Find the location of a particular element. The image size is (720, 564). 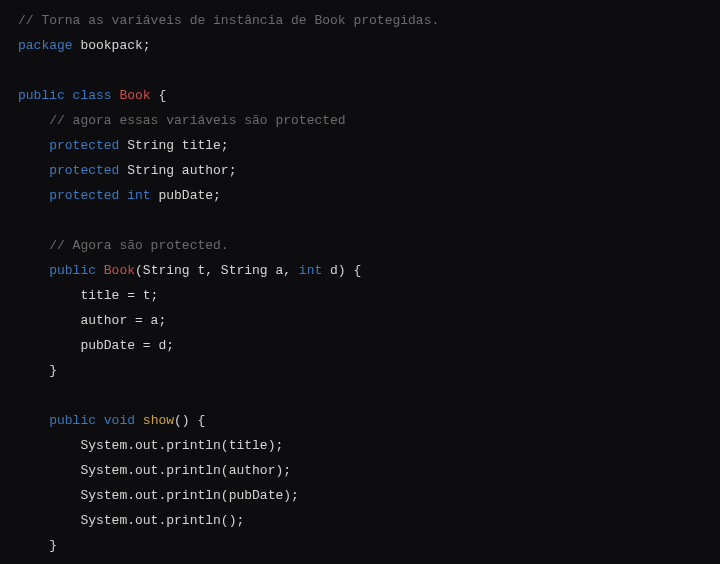

method-sig: () { is located at coordinates (190, 420).